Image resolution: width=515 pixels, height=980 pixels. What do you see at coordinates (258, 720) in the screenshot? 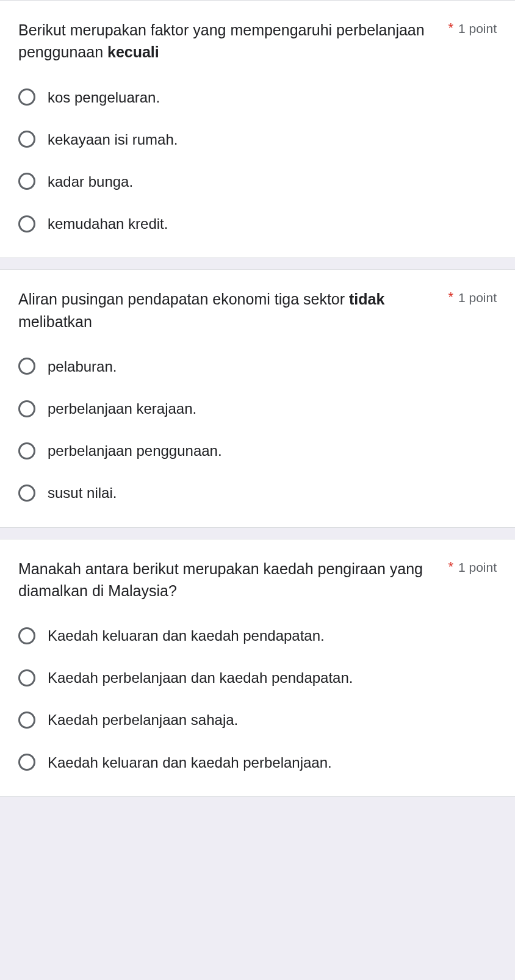
I see `radio-option: Kaedah perbelanjaan sahaja.` at bounding box center [258, 720].